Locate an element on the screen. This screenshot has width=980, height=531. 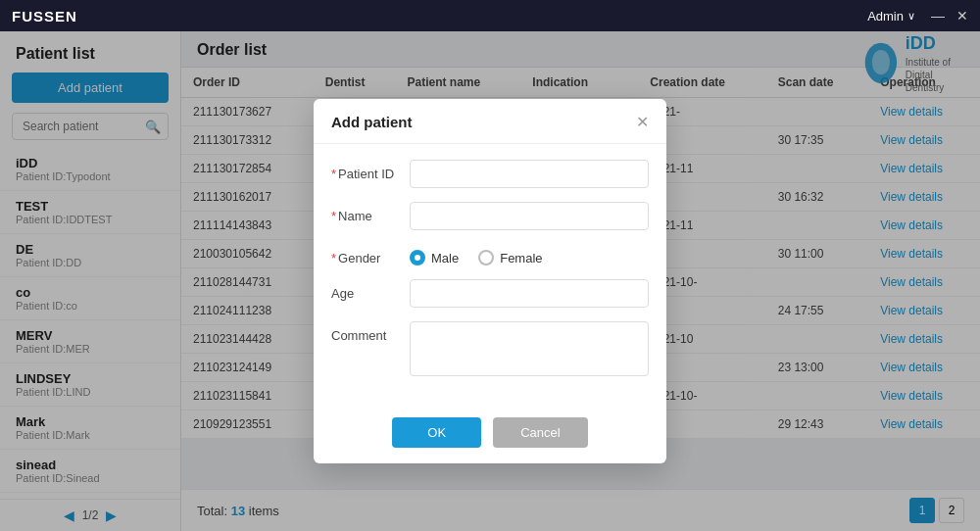
age-row: Age is located at coordinates (490, 294).